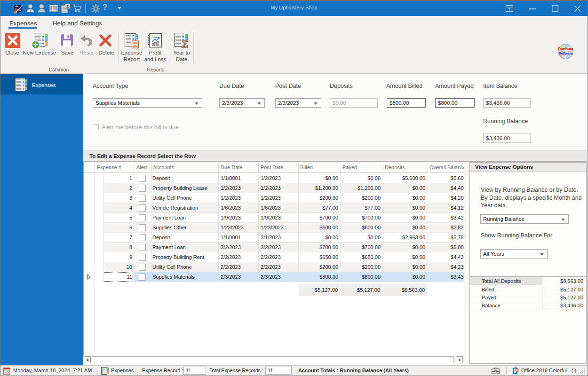 Image resolution: width=588 pixels, height=376 pixels. I want to click on svg-text: Dunham, so click(565, 49).